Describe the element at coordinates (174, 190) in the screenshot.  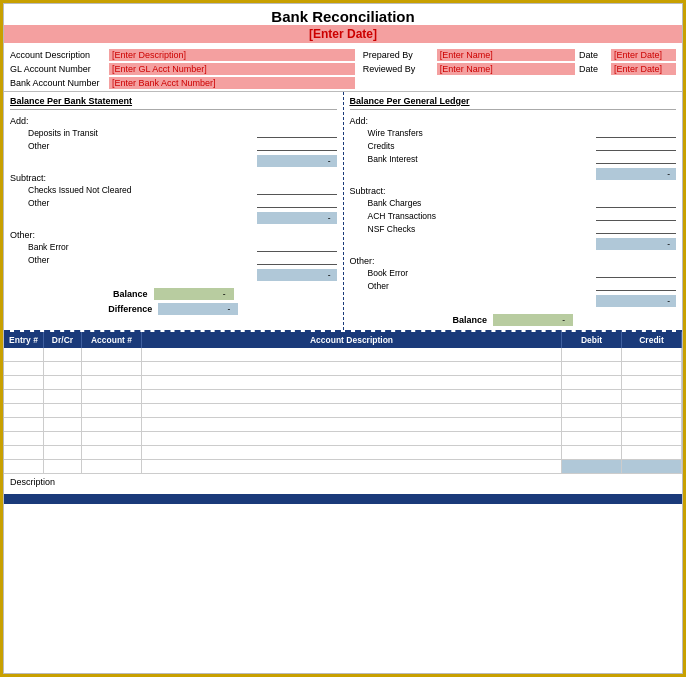
I see `bank-checks-row: Checks Issued Not Cleared` at that location.